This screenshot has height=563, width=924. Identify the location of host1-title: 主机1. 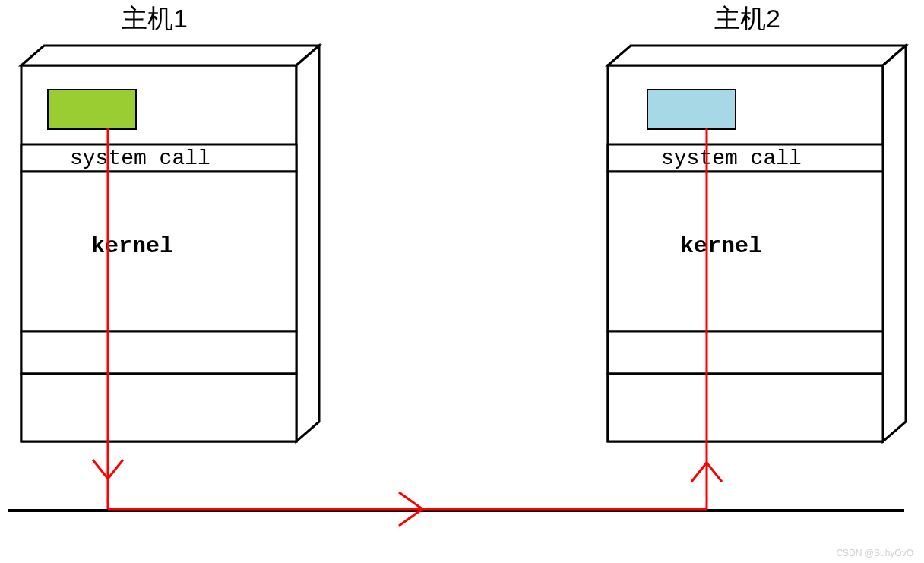
(155, 18).